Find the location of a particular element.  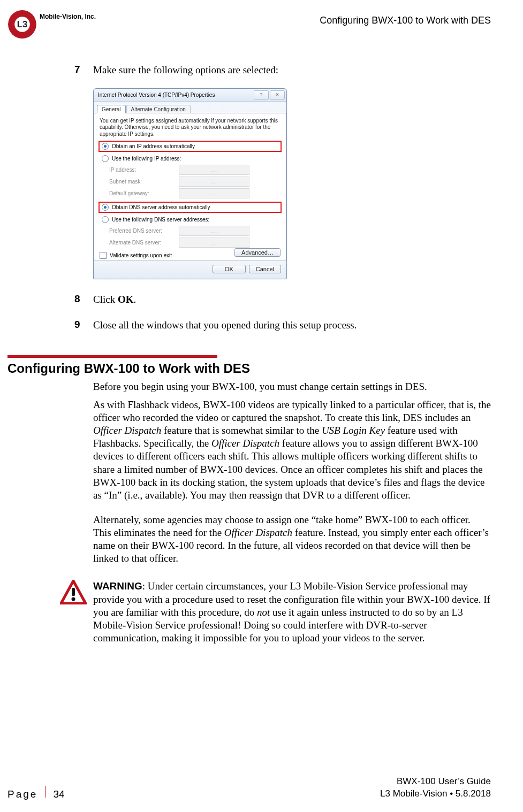

warning-icon is located at coordinates (73, 592).